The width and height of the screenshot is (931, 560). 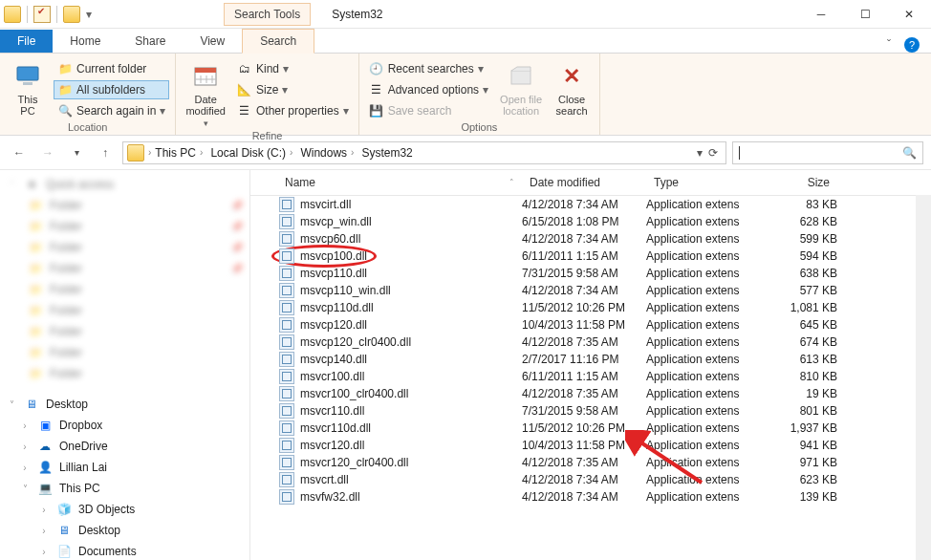 What do you see at coordinates (584, 183) in the screenshot?
I see `column-date: Date modified` at bounding box center [584, 183].